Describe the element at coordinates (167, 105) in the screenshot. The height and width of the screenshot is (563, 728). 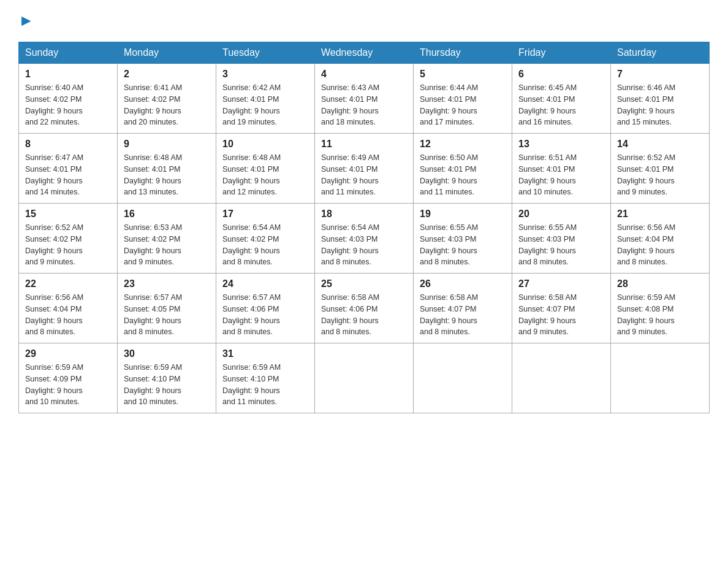
I see `day-info: Sunrise: 6:41 AMSunset: 4:02 PMDaylight:…` at that location.